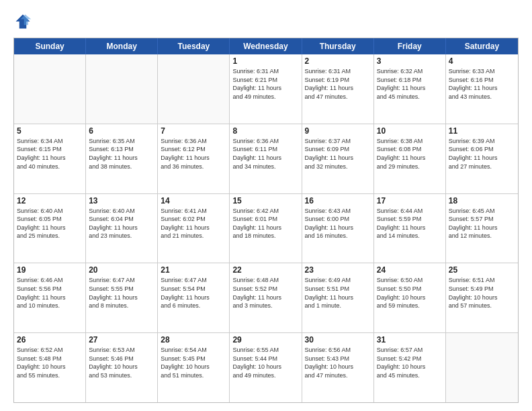  Describe the element at coordinates (24, 21) in the screenshot. I see `logo` at that location.